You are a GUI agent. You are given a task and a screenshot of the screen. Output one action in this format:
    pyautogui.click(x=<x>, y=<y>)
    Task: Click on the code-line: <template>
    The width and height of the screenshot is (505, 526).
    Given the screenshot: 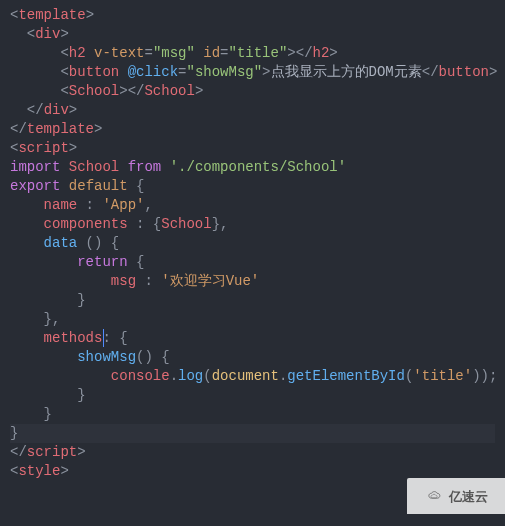 What is the action you would take?
    pyautogui.click(x=252, y=16)
    